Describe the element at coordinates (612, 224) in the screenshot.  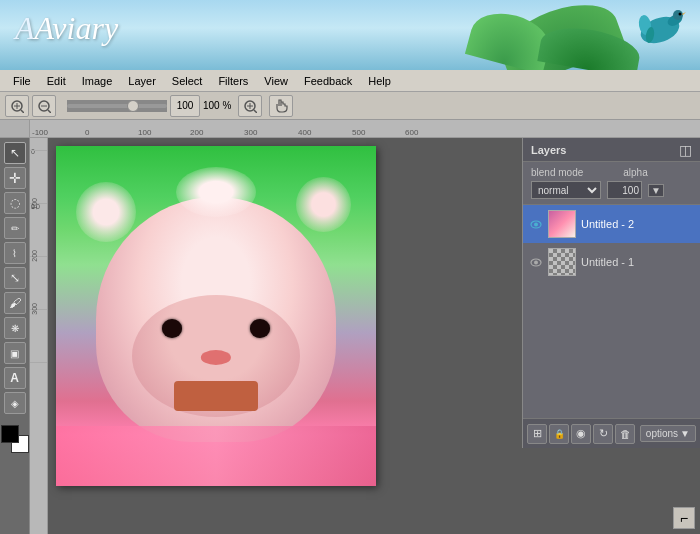
I see `layer-item-2: Untitled - 2` at that location.